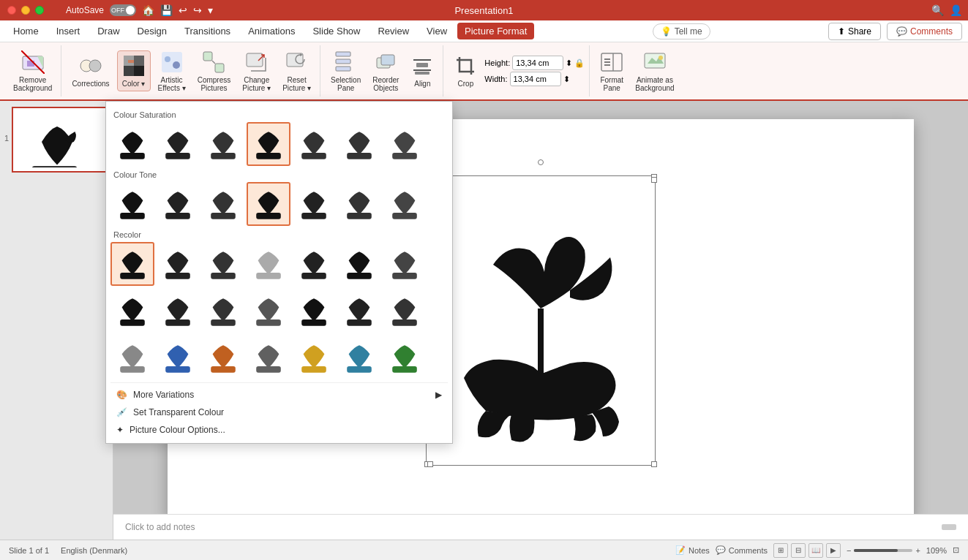  Describe the element at coordinates (742, 550) in the screenshot. I see `comments-status-button: 💬 Comments` at that location.